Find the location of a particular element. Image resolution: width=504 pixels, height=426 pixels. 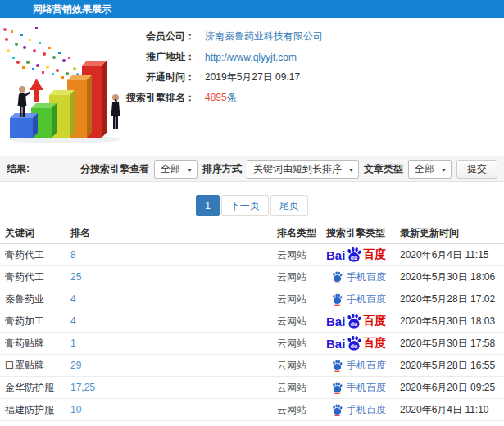

page-header: 网络营销效果展示 is located at coordinates (252, 9).